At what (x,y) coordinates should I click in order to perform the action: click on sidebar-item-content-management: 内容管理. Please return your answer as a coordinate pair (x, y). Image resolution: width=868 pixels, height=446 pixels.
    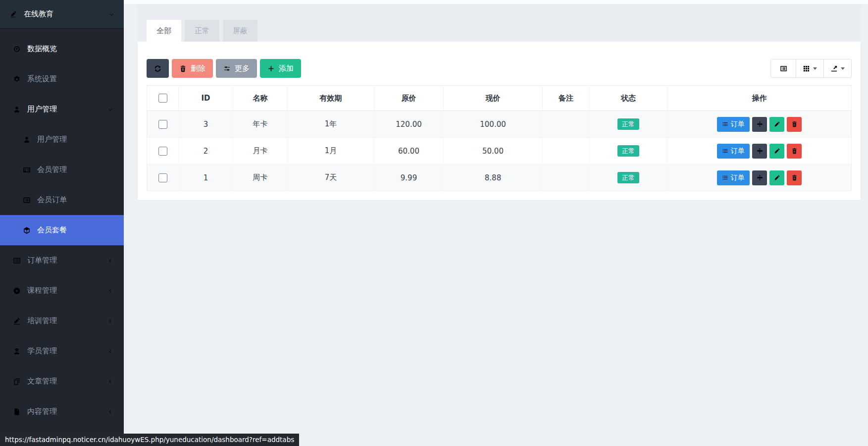
    Looking at the image, I should click on (62, 411).